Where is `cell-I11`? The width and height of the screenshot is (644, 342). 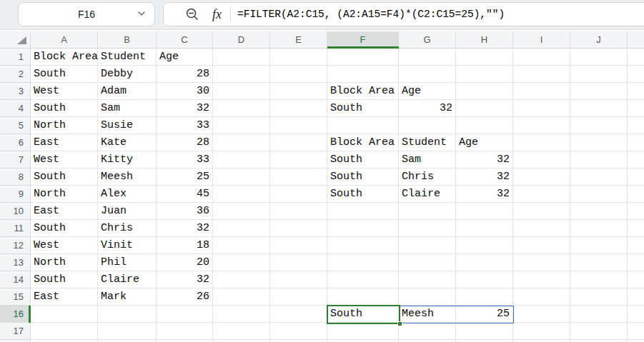 cell-I11 is located at coordinates (542, 228).